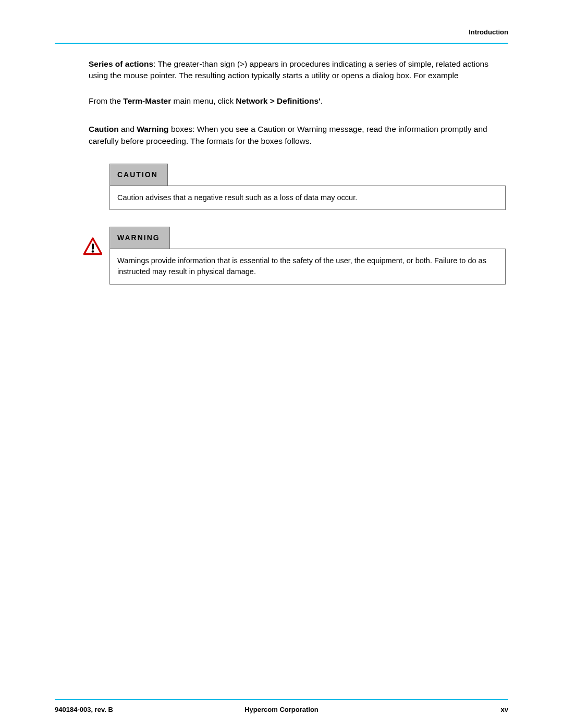 This screenshot has height=728, width=563. What do you see at coordinates (282, 710) in the screenshot?
I see `page-footer: 940184-003, rev. B Hypercom Corporation …` at bounding box center [282, 710].